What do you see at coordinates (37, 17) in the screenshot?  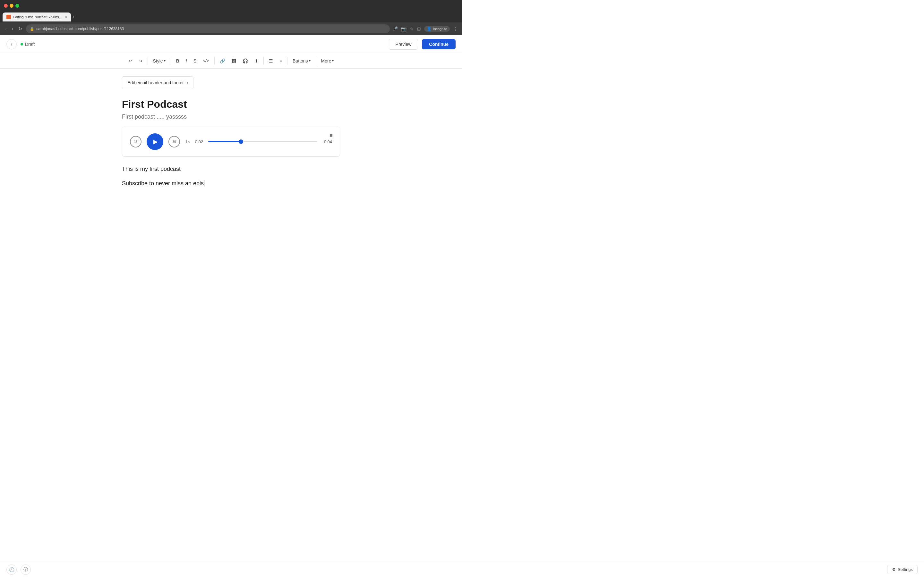 I see `active-tab: Editing "First Podcast" - Subs... ×` at bounding box center [37, 17].